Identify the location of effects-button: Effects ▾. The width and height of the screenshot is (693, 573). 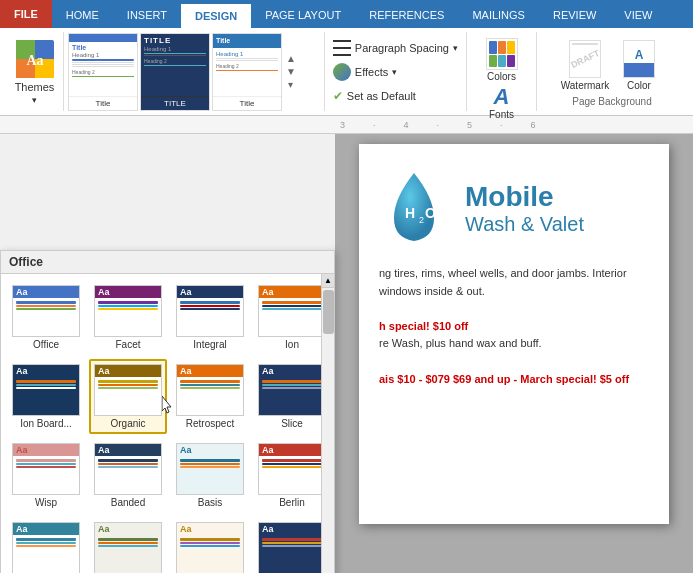
(396, 72).